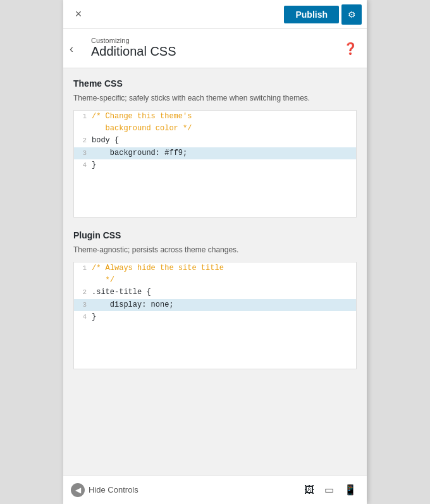  Describe the element at coordinates (215, 235) in the screenshot. I see `plugin-css-title: Plugin CSS` at that location.